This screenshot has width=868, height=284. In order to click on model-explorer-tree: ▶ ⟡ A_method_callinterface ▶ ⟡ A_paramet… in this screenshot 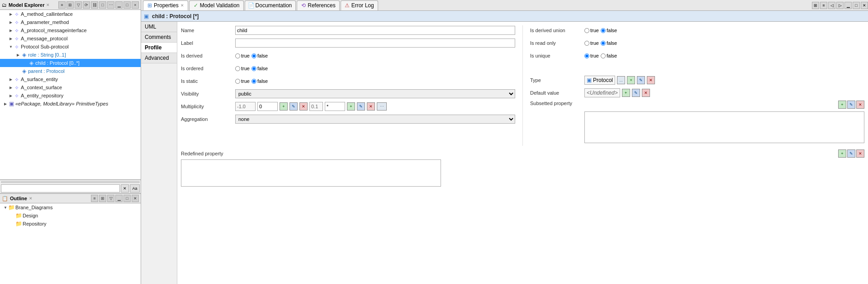, I will do `click(71, 95)`.